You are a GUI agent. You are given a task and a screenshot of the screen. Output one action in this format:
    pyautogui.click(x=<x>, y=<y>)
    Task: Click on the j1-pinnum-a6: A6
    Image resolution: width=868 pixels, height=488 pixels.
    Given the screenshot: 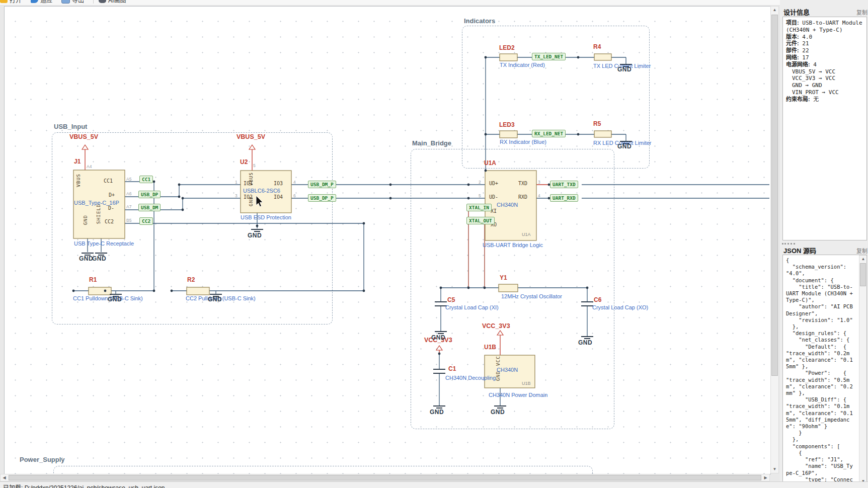 What is the action you would take?
    pyautogui.click(x=129, y=194)
    